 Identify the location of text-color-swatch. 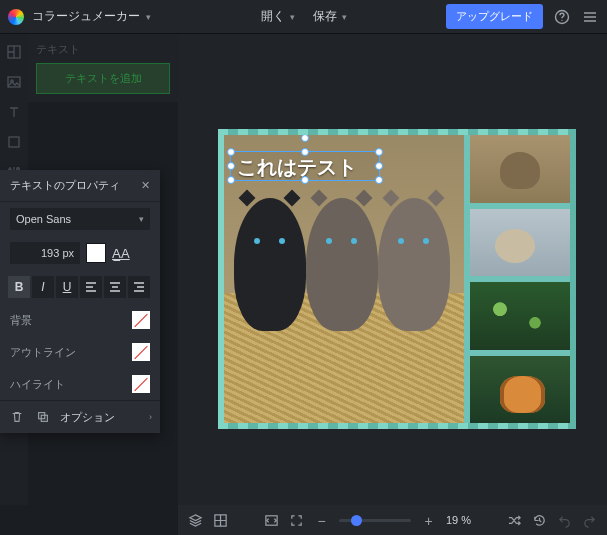
(96, 253).